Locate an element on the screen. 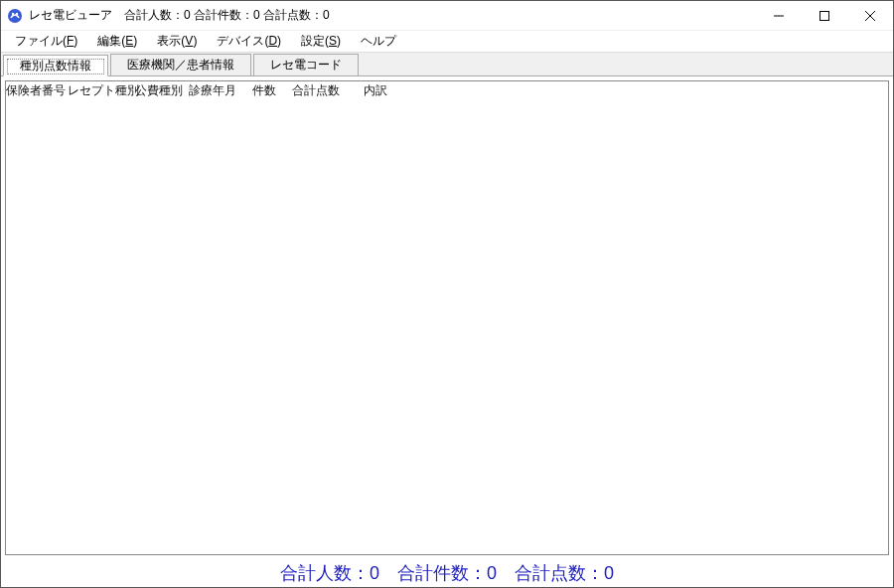 This screenshot has width=894, height=588. col-receipt-type: レセプト種別 is located at coordinates (101, 90).